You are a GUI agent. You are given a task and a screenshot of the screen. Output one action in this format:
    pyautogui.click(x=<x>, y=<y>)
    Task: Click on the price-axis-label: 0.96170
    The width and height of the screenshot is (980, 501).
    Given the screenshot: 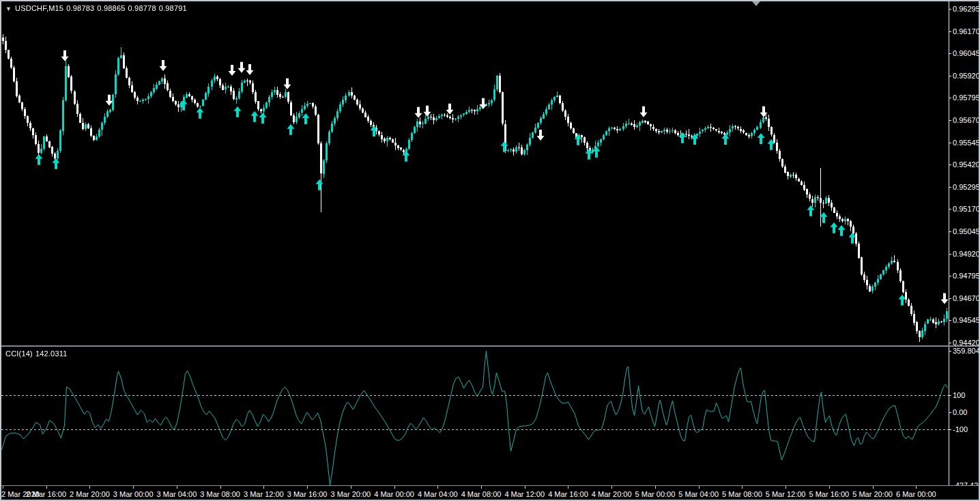 What is the action you would take?
    pyautogui.click(x=966, y=31)
    